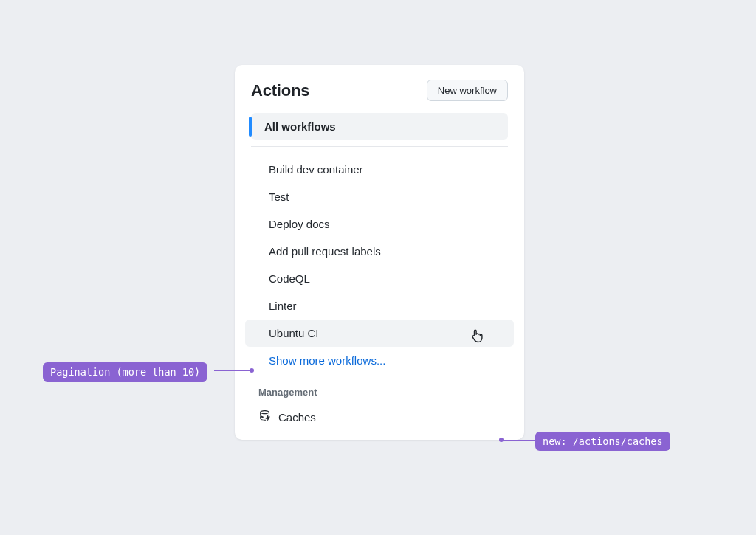 This screenshot has width=756, height=535. What do you see at coordinates (379, 170) in the screenshot?
I see `workflow-item: Build dev container` at bounding box center [379, 170].